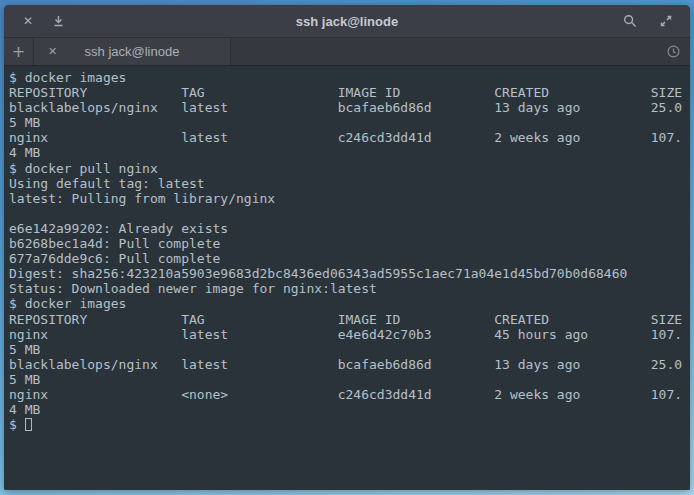 The height and width of the screenshot is (495, 694). What do you see at coordinates (58, 22) in the screenshot?
I see `down-arrow-icon` at bounding box center [58, 22].